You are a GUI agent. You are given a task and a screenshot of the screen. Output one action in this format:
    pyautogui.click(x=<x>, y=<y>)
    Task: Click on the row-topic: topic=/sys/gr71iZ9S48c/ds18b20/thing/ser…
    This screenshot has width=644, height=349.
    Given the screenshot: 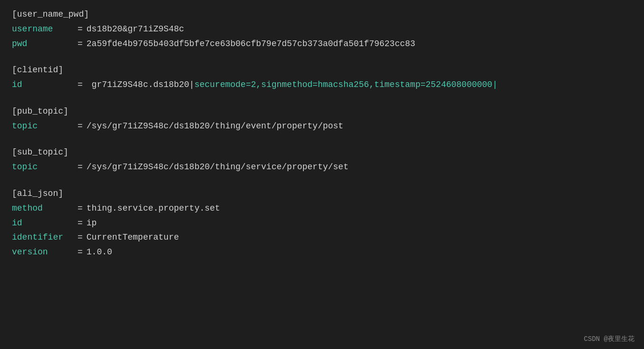 What is the action you would take?
    pyautogui.click(x=322, y=167)
    